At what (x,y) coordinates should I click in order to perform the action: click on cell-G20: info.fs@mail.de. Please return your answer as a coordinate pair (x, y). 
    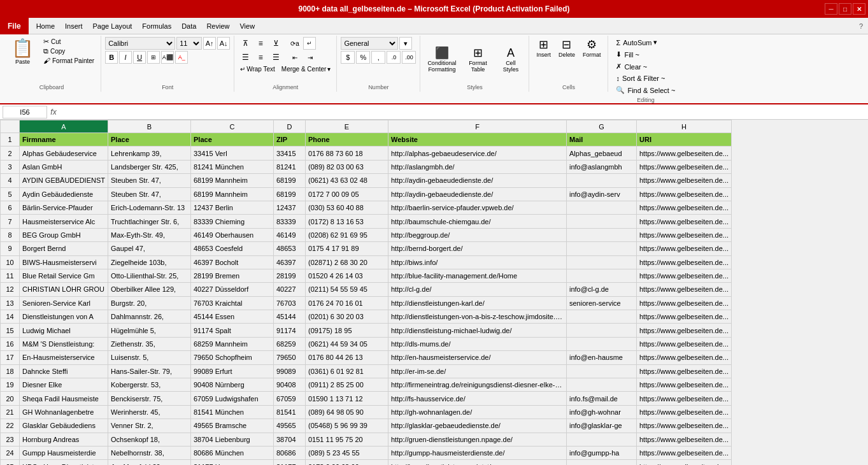
    Looking at the image, I should click on (602, 399).